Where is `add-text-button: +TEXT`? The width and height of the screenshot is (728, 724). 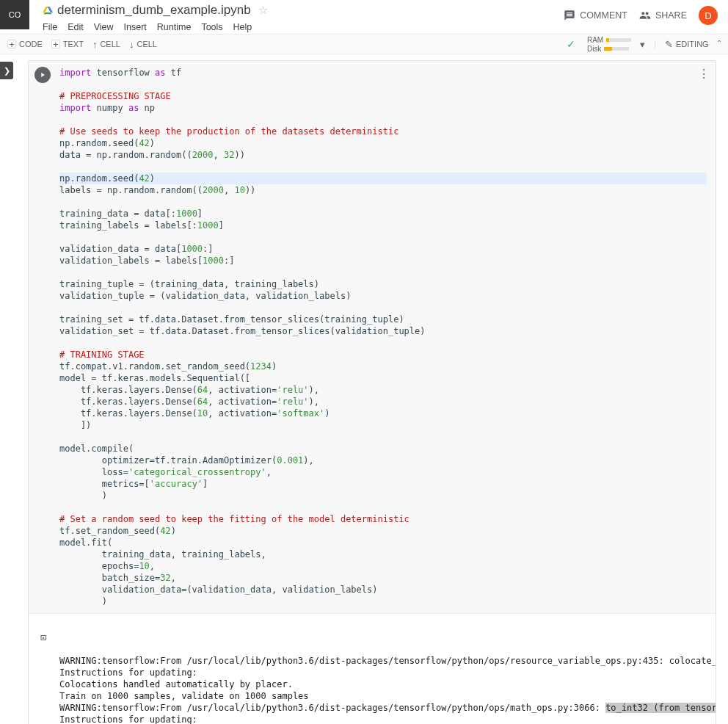 add-text-button: +TEXT is located at coordinates (68, 44).